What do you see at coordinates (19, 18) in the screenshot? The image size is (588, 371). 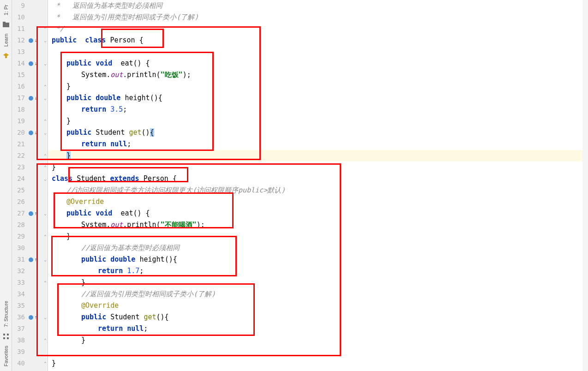 I see `line-number: 10` at bounding box center [19, 18].